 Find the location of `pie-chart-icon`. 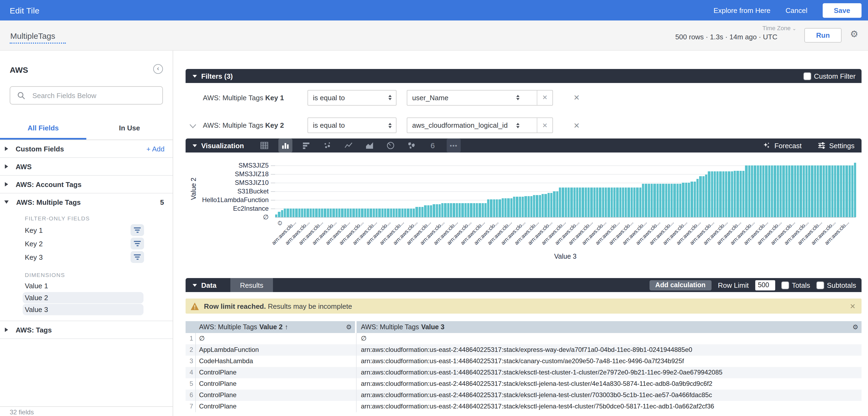

pie-chart-icon is located at coordinates (391, 145).